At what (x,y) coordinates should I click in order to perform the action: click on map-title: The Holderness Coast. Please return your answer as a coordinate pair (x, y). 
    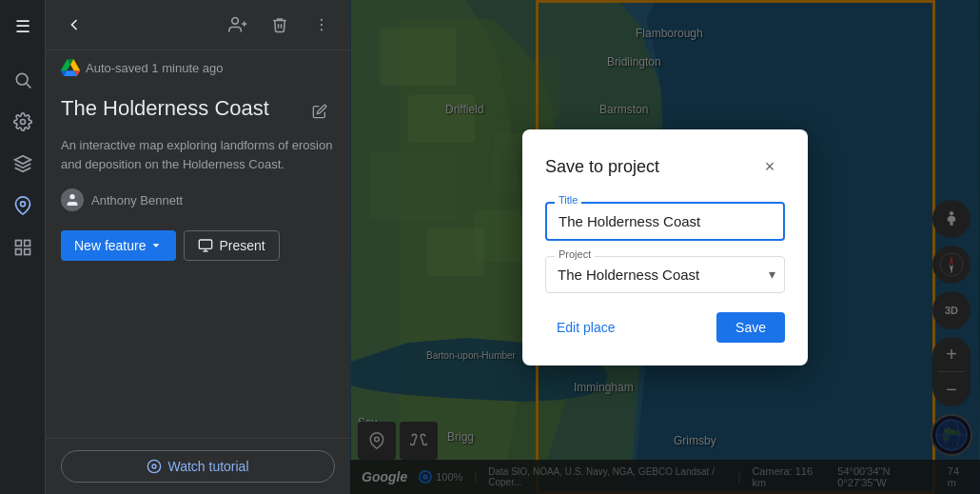
    Looking at the image, I should click on (183, 109).